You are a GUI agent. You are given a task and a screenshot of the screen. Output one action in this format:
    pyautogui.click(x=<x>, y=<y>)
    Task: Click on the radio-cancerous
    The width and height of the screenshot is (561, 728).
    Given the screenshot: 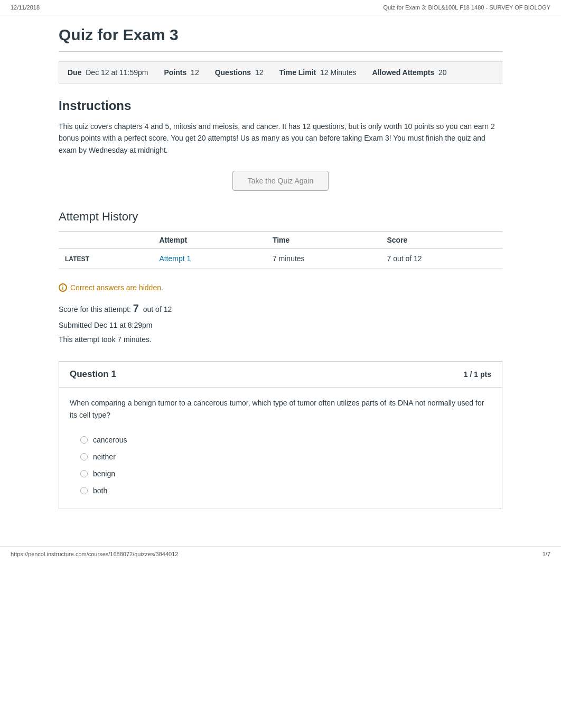 What is the action you would take?
    pyautogui.click(x=84, y=440)
    